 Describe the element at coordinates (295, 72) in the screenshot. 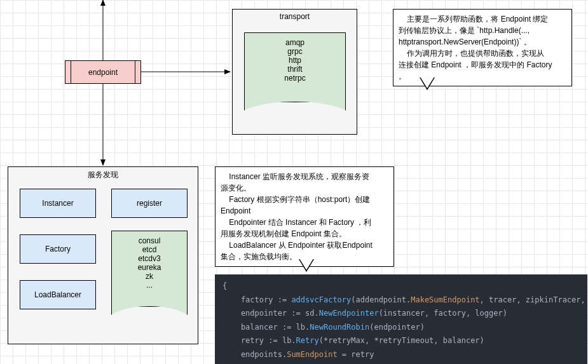

I see `transport-container: transport amqp grpc http thrift netrpc` at that location.